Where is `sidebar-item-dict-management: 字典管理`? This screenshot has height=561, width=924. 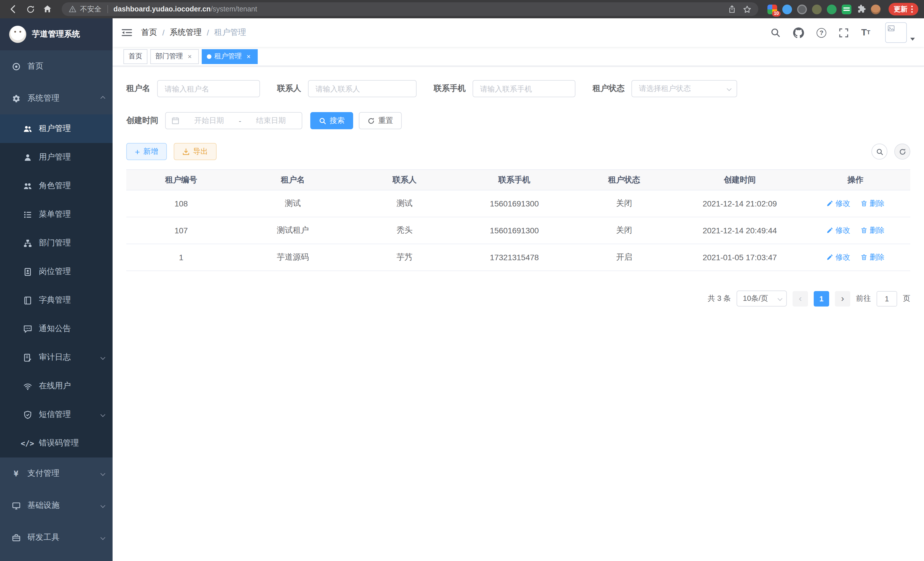
sidebar-item-dict-management: 字典管理 is located at coordinates (56, 300).